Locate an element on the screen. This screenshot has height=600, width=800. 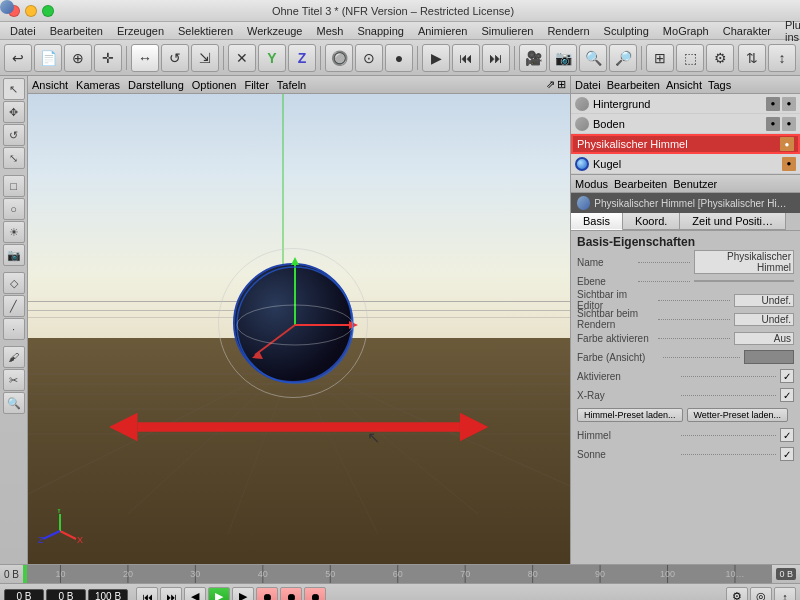
left-mag: 🔍 is located at coordinates (14, 403).